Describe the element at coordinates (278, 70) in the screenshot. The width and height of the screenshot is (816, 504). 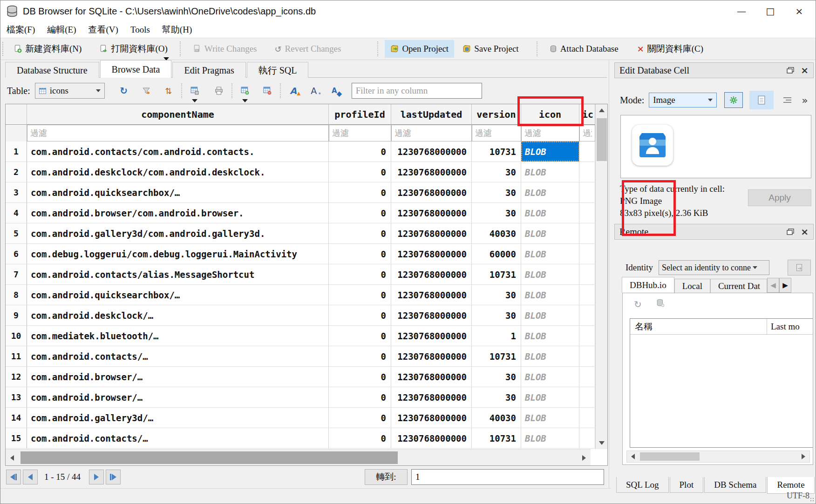
I see `tab-execute-sql: 執行 SQL` at that location.